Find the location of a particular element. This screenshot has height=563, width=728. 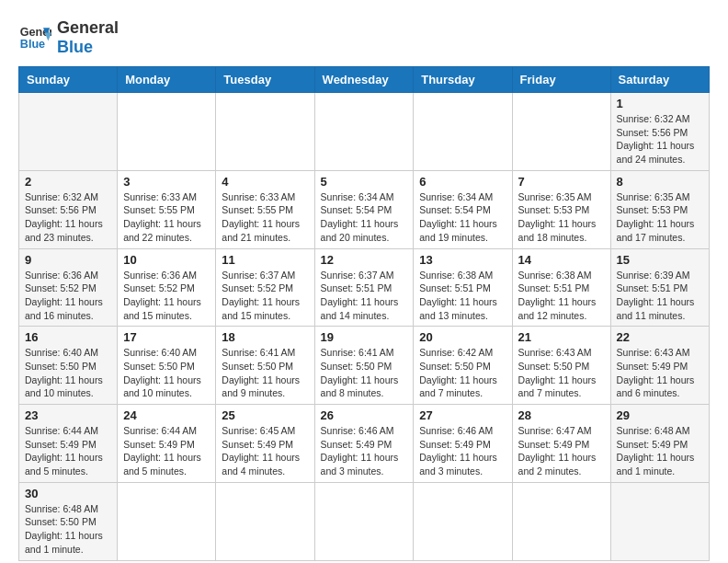

day-number: 14 is located at coordinates (562, 259).